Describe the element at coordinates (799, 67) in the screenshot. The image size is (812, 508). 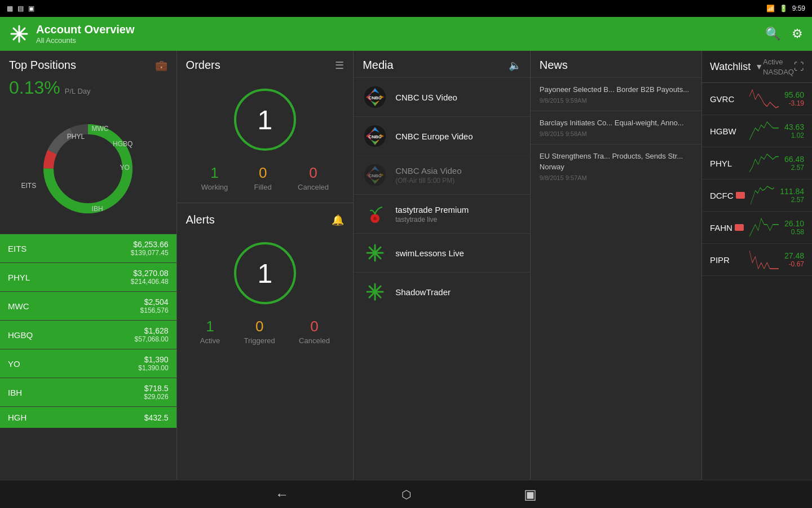
I see `fullscreen-icon: ⛶` at that location.